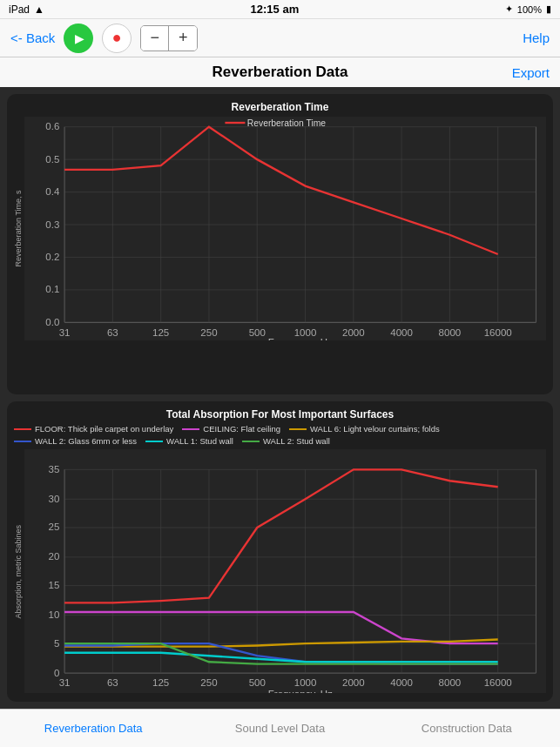  Describe the element at coordinates (275, 9) in the screenshot. I see `time-display: 12:15 am` at that location.